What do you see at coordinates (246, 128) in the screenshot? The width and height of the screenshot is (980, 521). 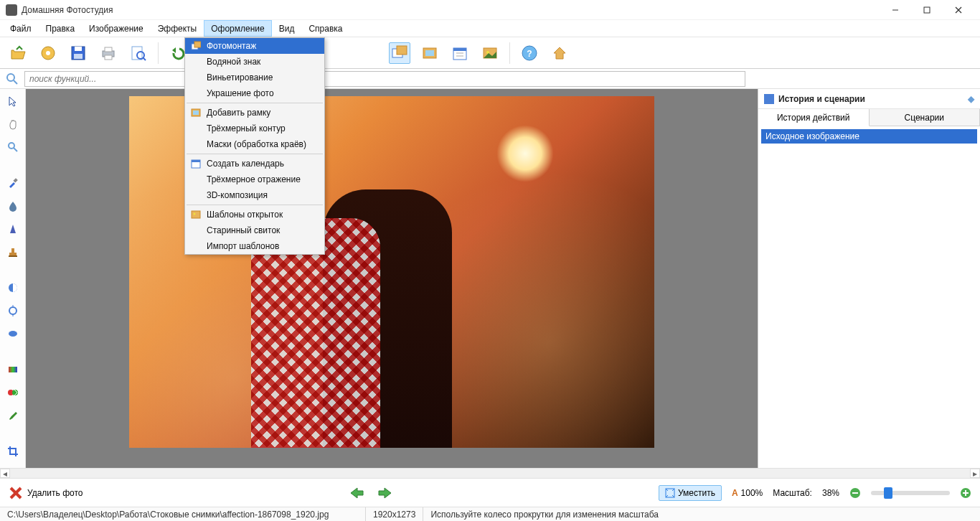 I see `menu-item-label: Трёхмерный контур` at bounding box center [246, 128].